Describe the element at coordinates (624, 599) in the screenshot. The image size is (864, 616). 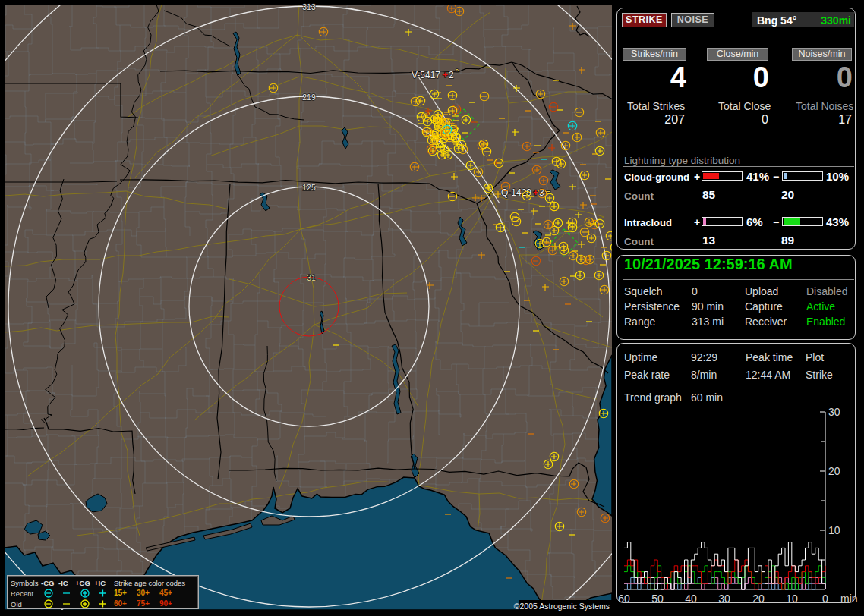
I see `svg-text: 60` at that location.